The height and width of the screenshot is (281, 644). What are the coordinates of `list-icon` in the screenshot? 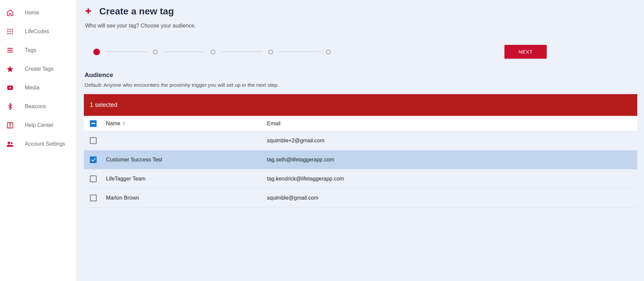 It's located at (10, 50).